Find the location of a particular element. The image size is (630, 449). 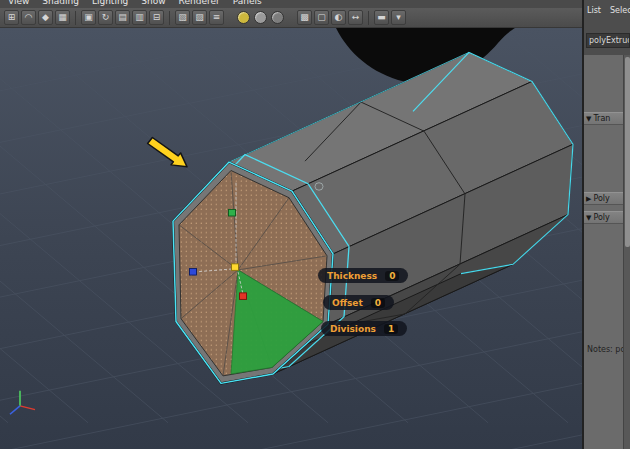

plane-snap-icon: ▦ is located at coordinates (62, 18).